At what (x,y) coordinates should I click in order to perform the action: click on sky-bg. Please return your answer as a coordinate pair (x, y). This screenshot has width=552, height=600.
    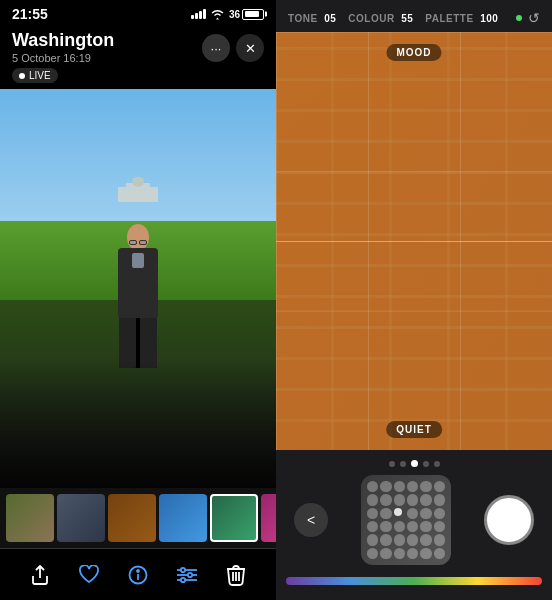
    Looking at the image, I should click on (138, 159).